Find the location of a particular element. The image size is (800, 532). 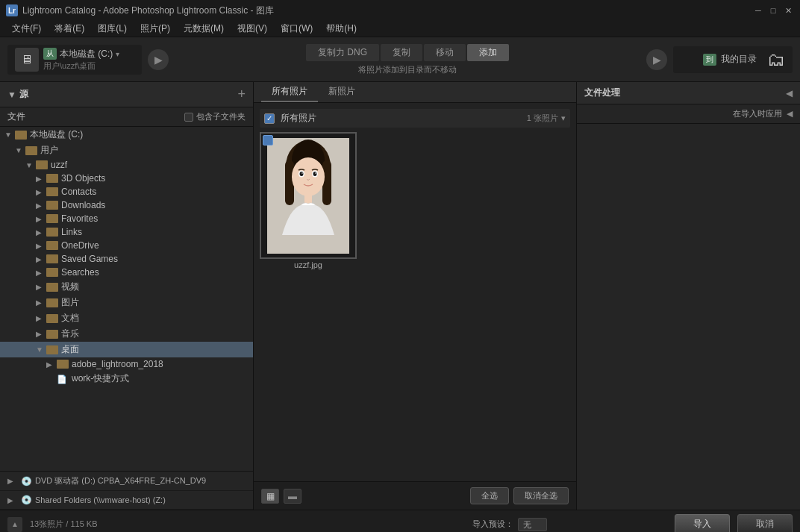

tree-item-downloads: ▶Downloads is located at coordinates (127, 205).